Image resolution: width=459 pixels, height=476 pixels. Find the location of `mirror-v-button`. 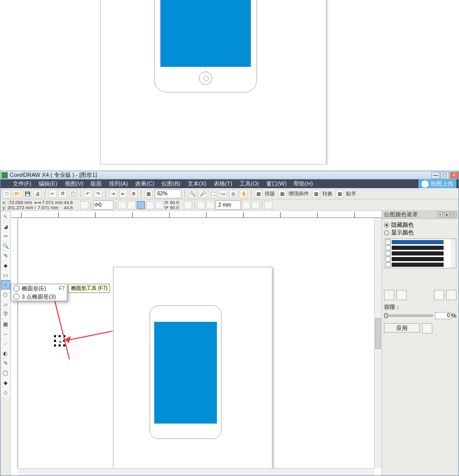

mirror-v-button is located at coordinates (132, 205).